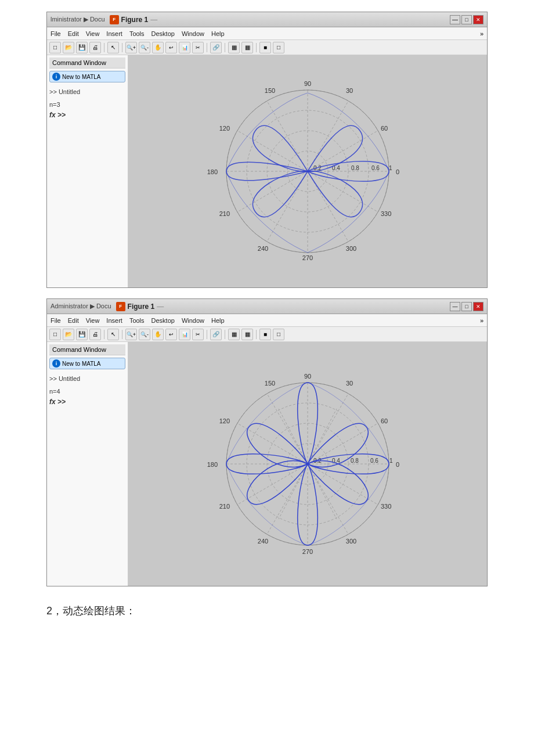  What do you see at coordinates (267, 34) in the screenshot?
I see `menu-bar-1: File Edit View Insert Tools Desktop Wind…` at bounding box center [267, 34].